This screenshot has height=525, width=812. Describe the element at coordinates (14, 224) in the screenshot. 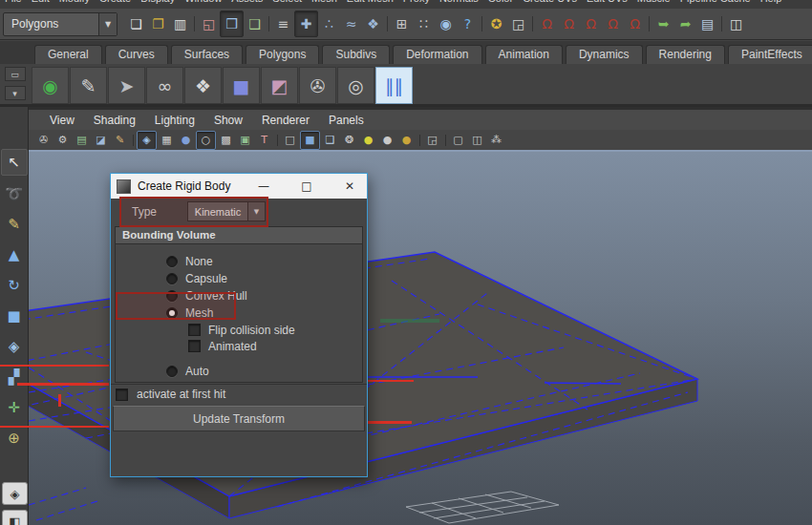

I see `paint-select-tool-icon: ✎` at that location.